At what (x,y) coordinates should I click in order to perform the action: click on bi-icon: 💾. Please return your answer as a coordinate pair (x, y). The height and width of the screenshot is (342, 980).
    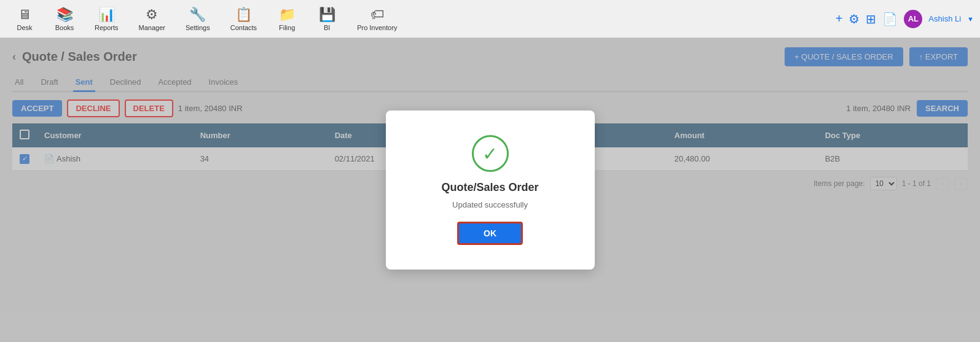
    Looking at the image, I should click on (327, 15).